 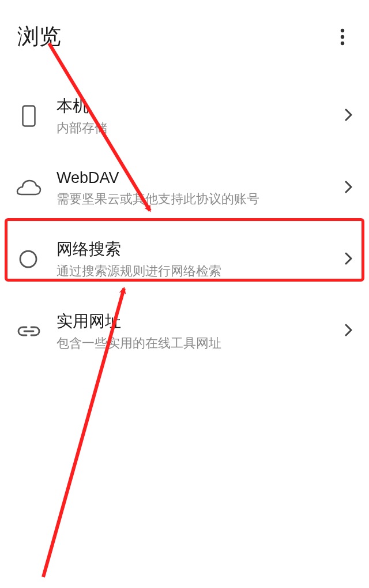 I want to click on item-subtitle: 需要坚果云或其他支持此协议的账号, so click(x=198, y=199).